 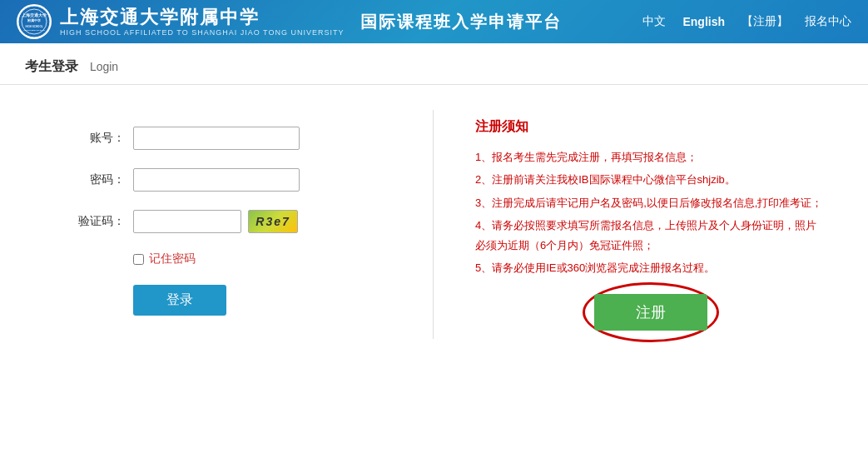 What do you see at coordinates (34, 20) in the screenshot?
I see `svg-text: 附属中学` at bounding box center [34, 20].